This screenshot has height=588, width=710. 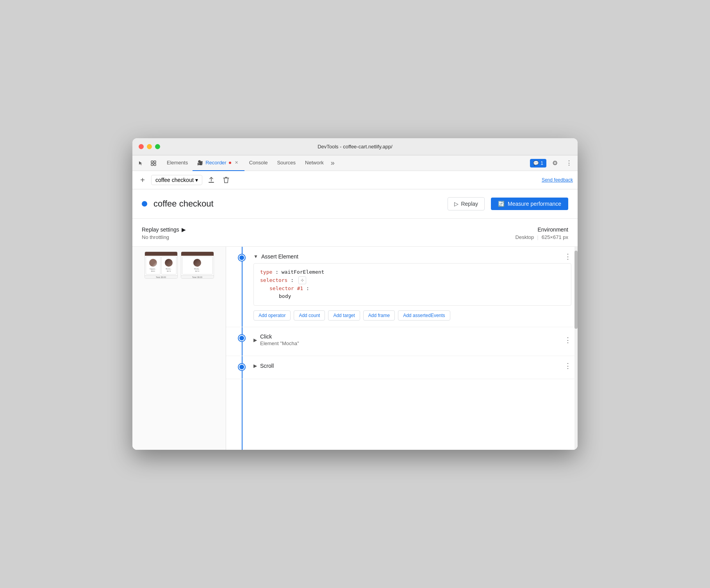 What do you see at coordinates (200, 163) in the screenshot?
I see `recorder-icon: 🎥` at bounding box center [200, 163].